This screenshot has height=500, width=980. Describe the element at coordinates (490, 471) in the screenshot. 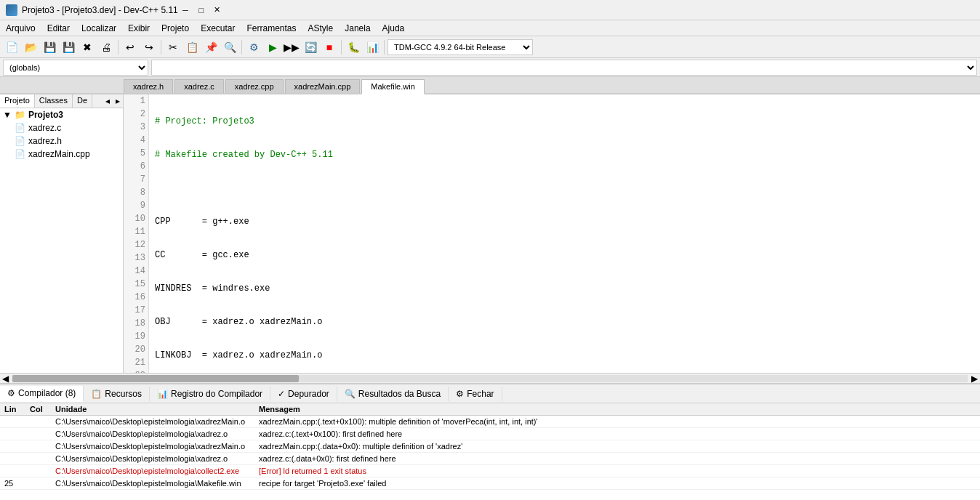

I see `table-row-error: C:\Users\maico\Desktop\epistelmologia\co…` at that location.